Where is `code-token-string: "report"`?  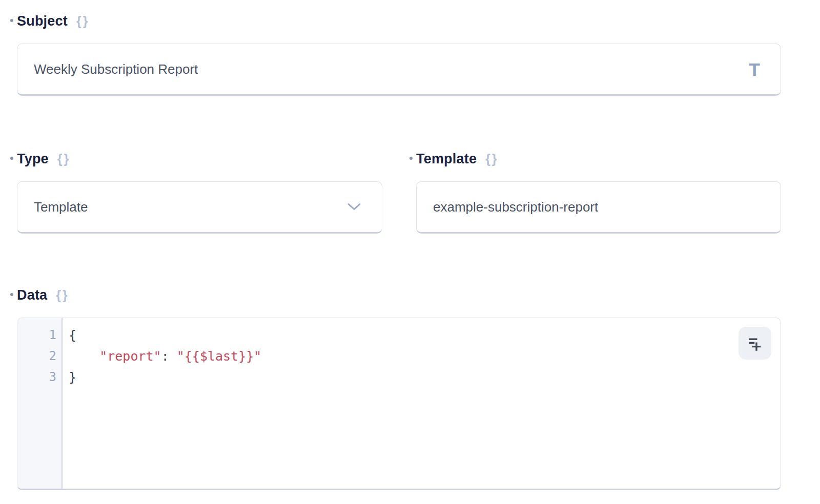
code-token-string: "report" is located at coordinates (130, 356).